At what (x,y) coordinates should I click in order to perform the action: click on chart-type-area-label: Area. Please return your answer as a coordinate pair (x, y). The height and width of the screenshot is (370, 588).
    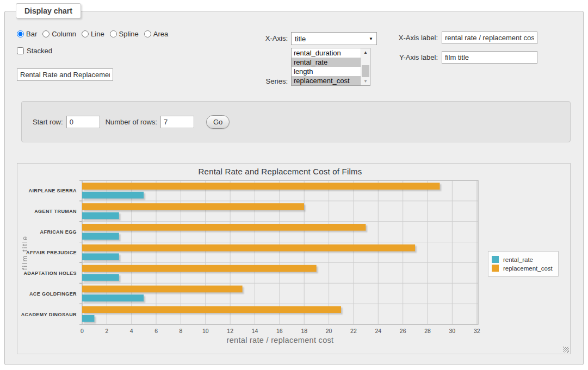
    Looking at the image, I should click on (161, 34).